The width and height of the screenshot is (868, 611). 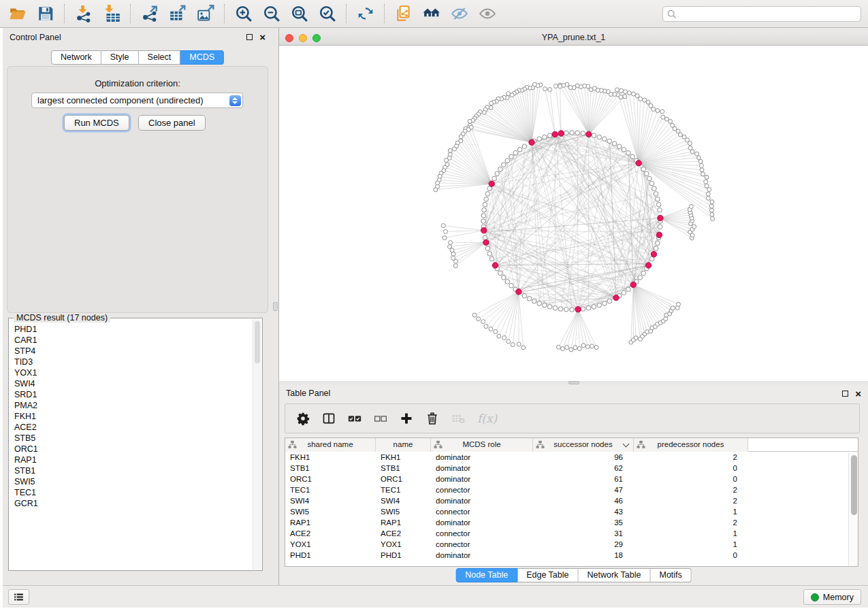 What do you see at coordinates (355, 418) in the screenshot?
I see `check-pair-button` at bounding box center [355, 418].